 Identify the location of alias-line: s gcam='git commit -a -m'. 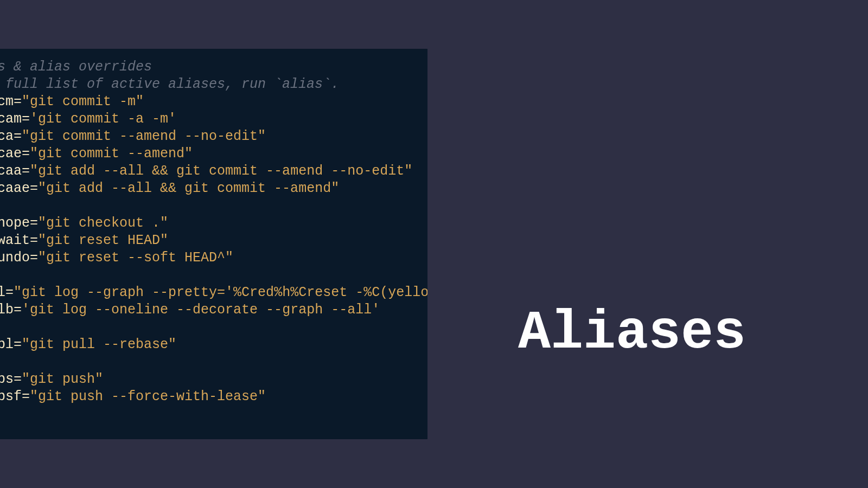
(214, 119).